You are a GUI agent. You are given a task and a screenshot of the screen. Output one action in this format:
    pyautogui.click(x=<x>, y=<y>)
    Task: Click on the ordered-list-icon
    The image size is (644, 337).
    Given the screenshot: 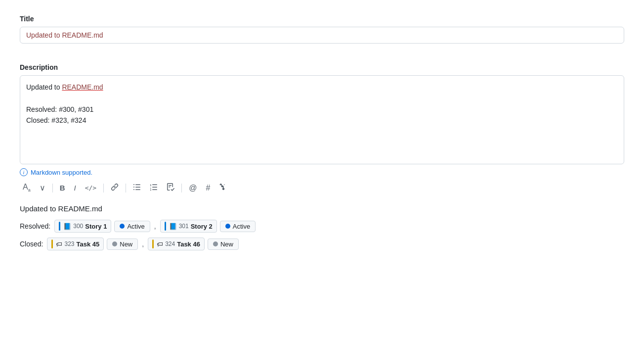 What is the action you would take?
    pyautogui.click(x=154, y=188)
    